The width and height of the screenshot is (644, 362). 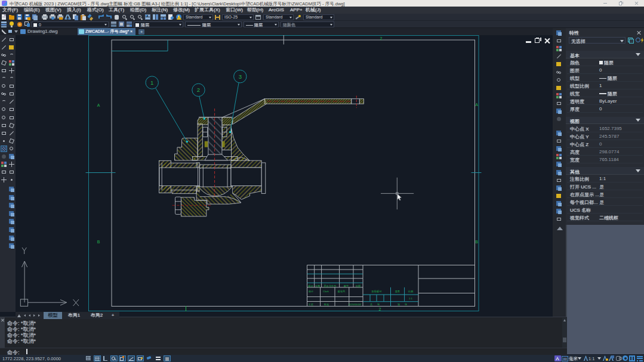 I want to click on svg-text: 重量, so click(x=398, y=291).